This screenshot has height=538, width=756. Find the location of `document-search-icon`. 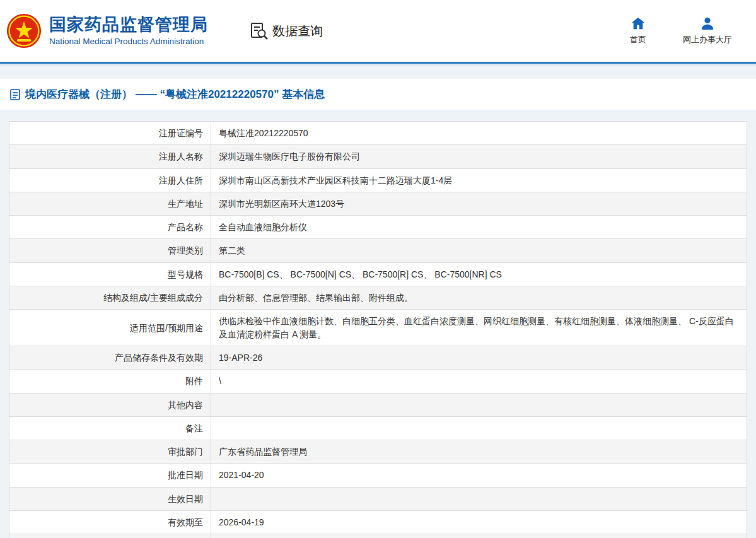

document-search-icon is located at coordinates (259, 31).